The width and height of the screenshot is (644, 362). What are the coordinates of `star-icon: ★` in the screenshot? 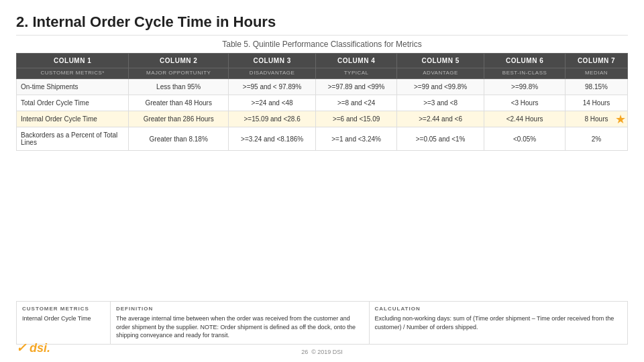 It's located at (621, 119).